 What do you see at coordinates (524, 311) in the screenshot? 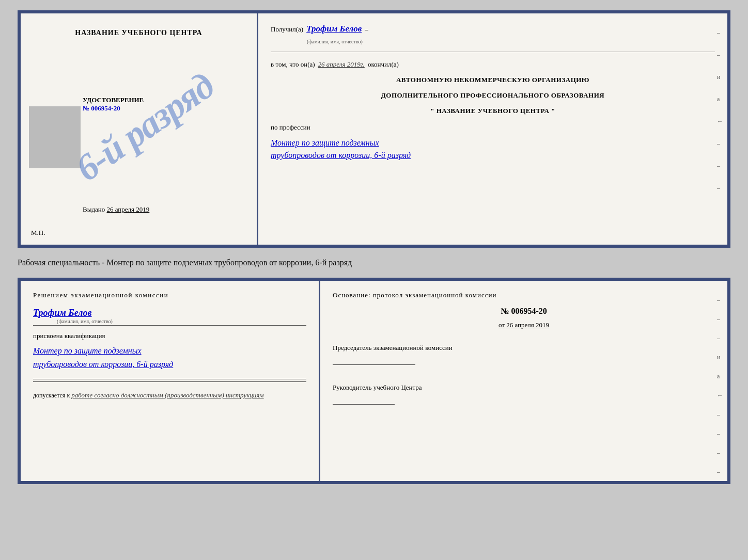
I see `cert-bottom-right-number: № 006954-20` at bounding box center [524, 311].